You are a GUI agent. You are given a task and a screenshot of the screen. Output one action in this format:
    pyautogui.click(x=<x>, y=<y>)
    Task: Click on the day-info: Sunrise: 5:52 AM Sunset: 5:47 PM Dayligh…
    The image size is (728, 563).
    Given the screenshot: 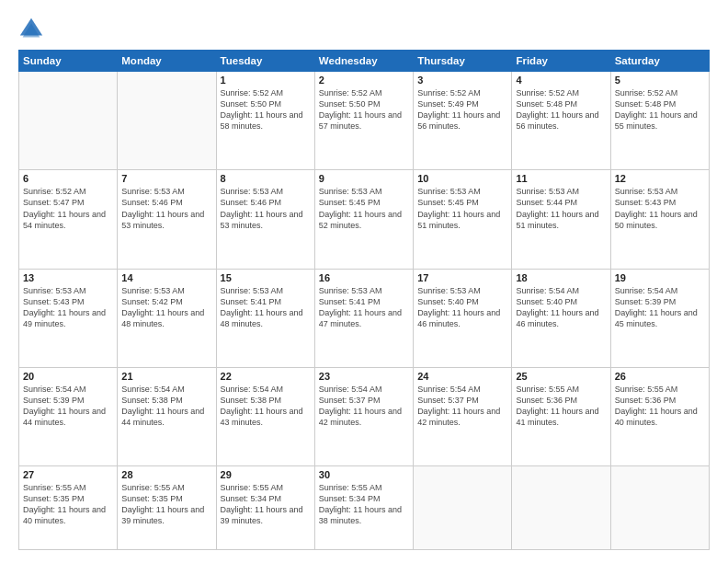 What is the action you would take?
    pyautogui.click(x=68, y=208)
    